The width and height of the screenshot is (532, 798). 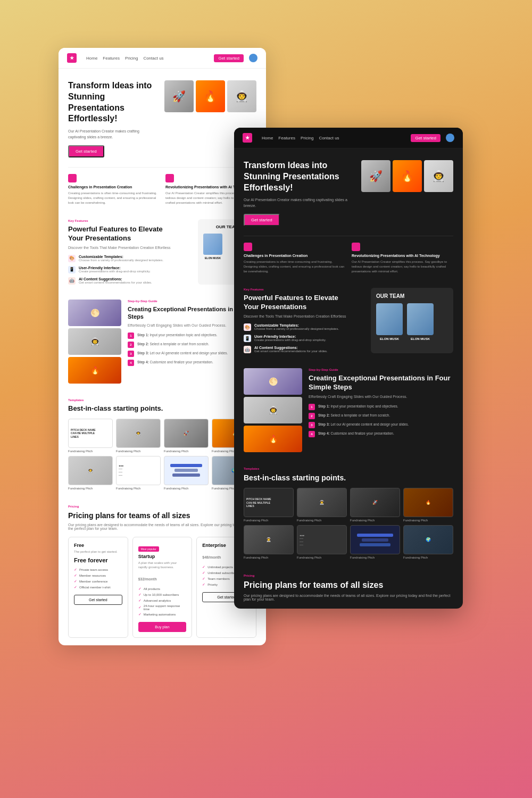 I want to click on plan-name-startup: Startup, so click(x=163, y=556).